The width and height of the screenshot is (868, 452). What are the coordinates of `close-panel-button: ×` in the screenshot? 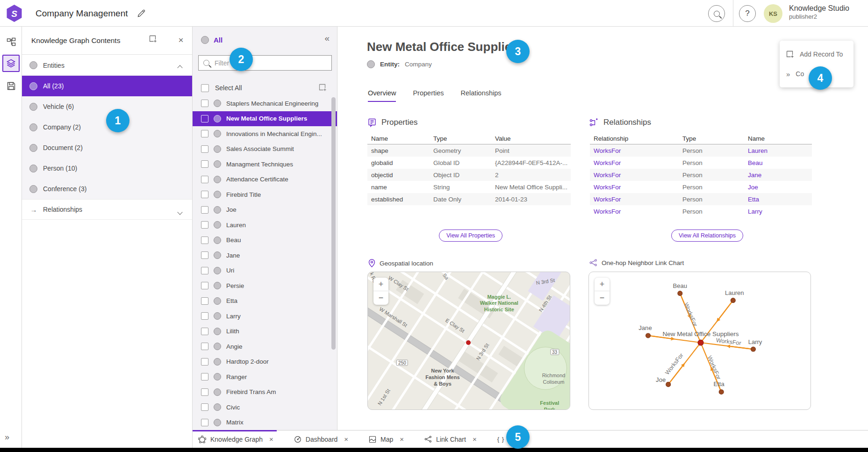 It's located at (181, 40).